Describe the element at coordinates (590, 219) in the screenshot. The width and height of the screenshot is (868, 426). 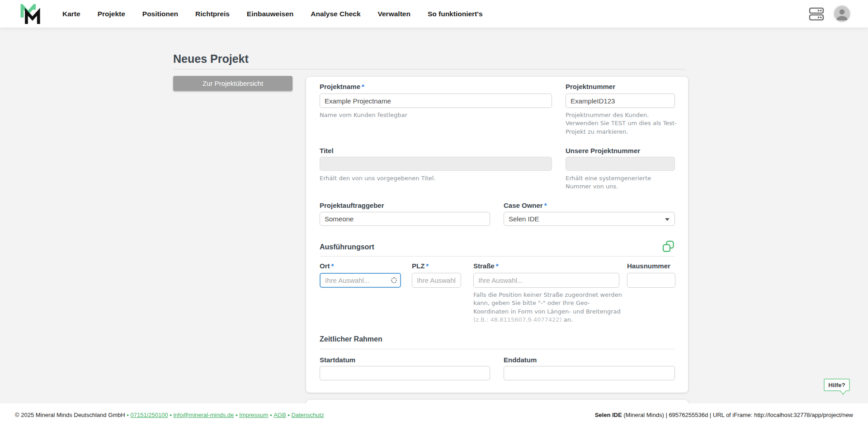
I see `case-owner-select: Selen IDE` at that location.